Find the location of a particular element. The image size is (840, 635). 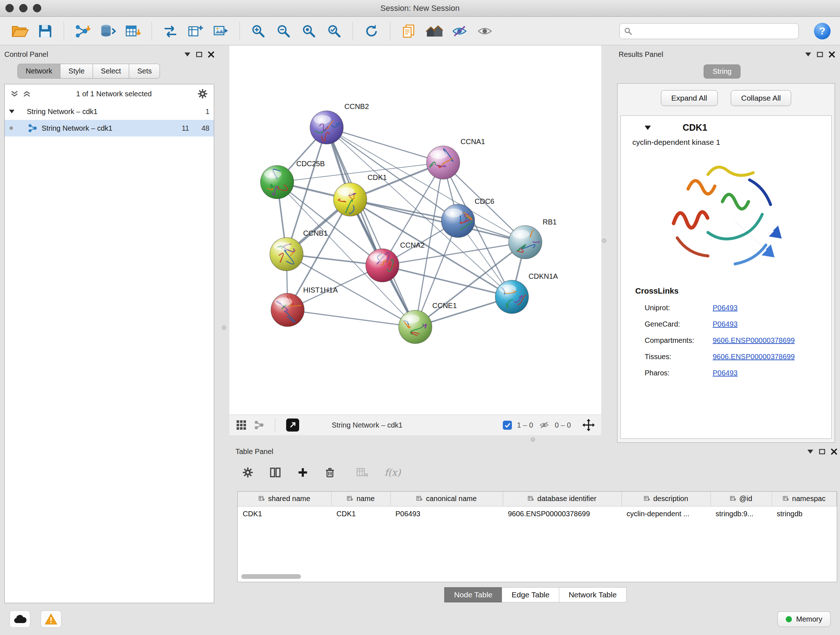

search-box is located at coordinates (709, 31).